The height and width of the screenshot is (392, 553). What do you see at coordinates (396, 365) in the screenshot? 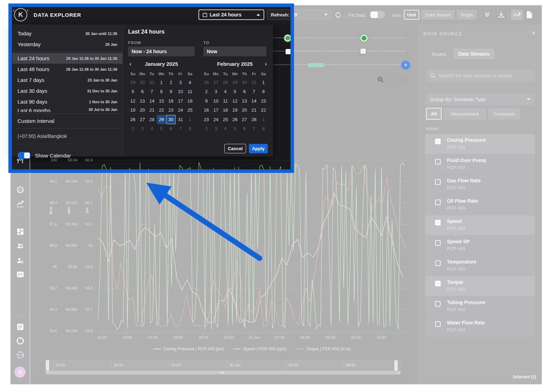
I see `range-handle-right` at bounding box center [396, 365].